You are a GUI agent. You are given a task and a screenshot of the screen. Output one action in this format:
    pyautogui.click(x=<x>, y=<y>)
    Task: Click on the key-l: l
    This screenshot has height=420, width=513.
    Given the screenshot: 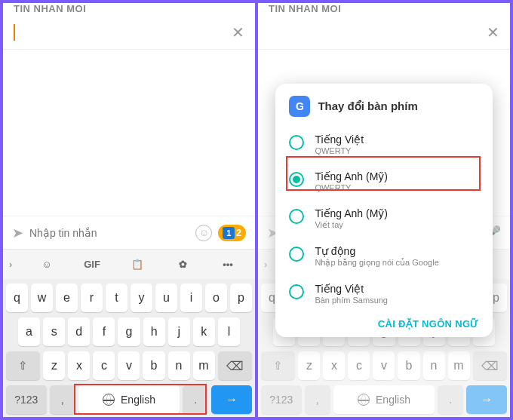 What is the action you would take?
    pyautogui.click(x=229, y=332)
    